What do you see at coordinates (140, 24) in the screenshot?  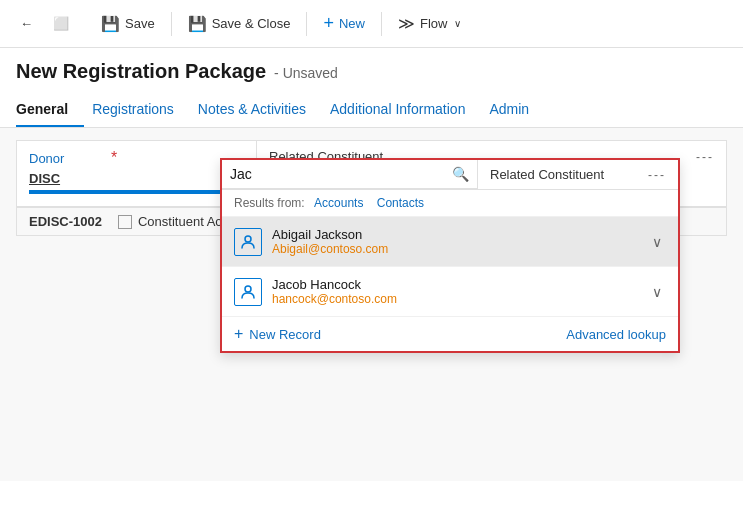 I see `save-label: Save` at bounding box center [140, 24].